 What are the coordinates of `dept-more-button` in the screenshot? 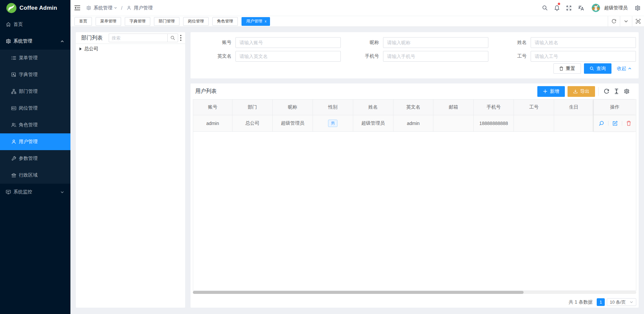 It's located at (180, 38).